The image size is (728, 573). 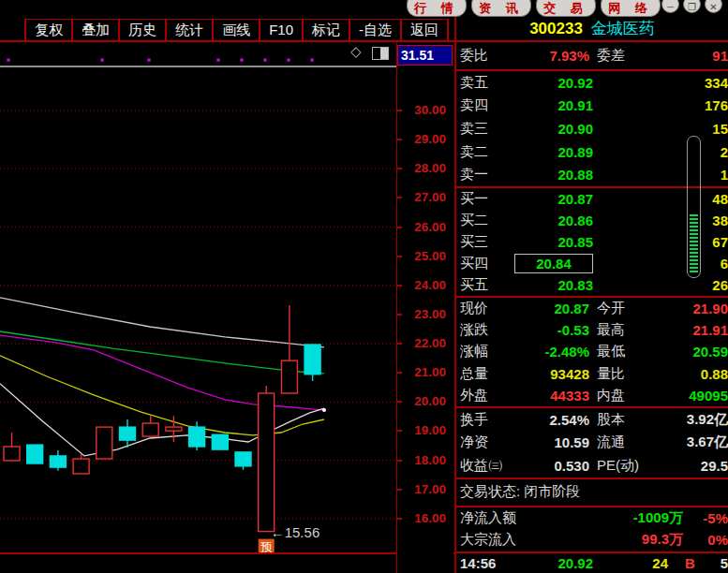 What do you see at coordinates (552, 442) in the screenshot?
I see `fundamental-value-1: 10.59` at bounding box center [552, 442].